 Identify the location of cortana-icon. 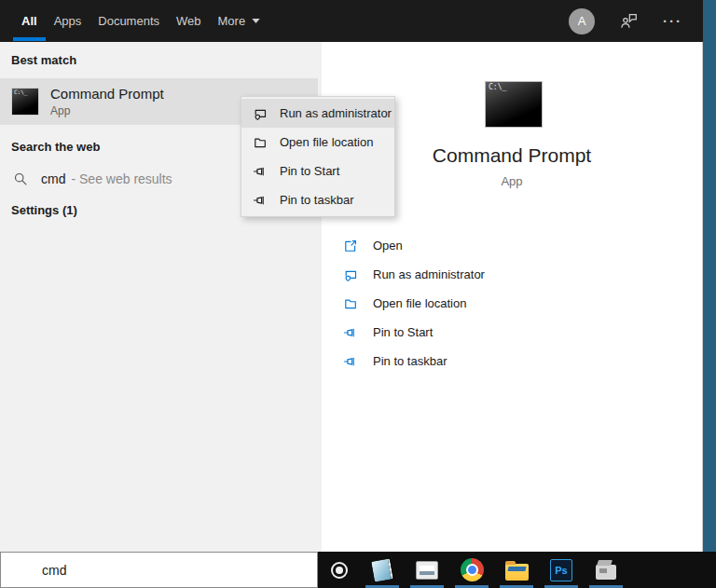
(339, 570).